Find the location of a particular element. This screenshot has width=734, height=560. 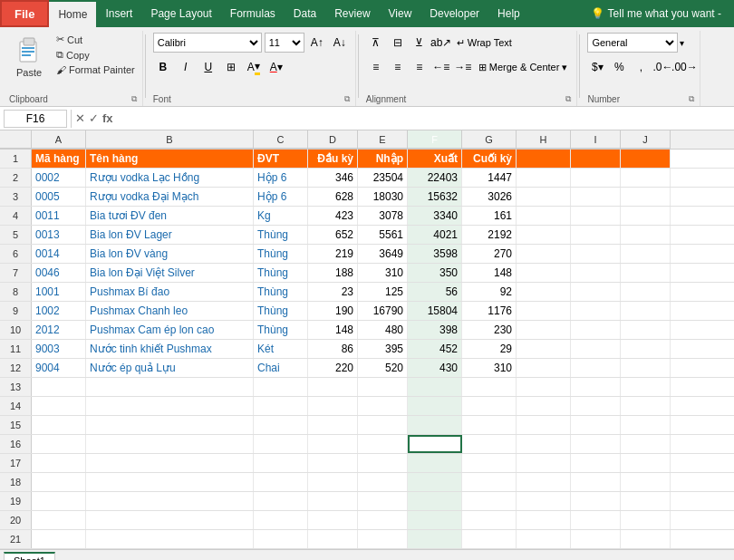

font-color-button: A▾ is located at coordinates (276, 67).